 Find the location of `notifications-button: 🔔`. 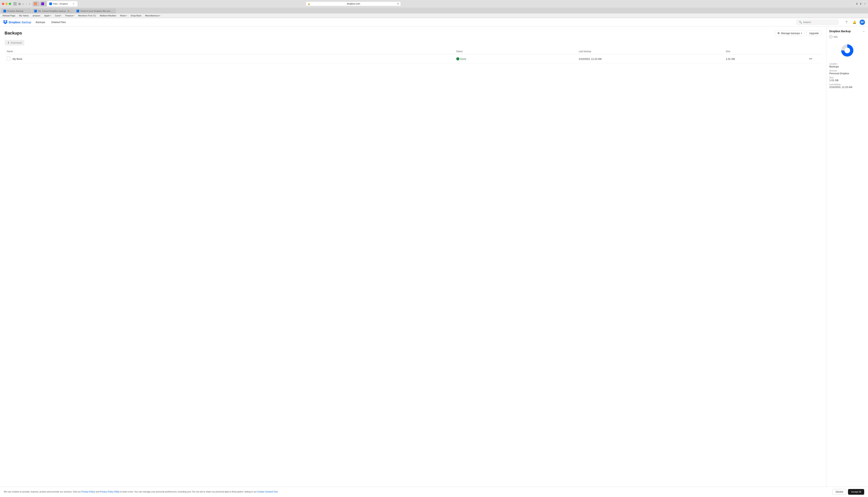

notifications-button: 🔔 is located at coordinates (854, 23).